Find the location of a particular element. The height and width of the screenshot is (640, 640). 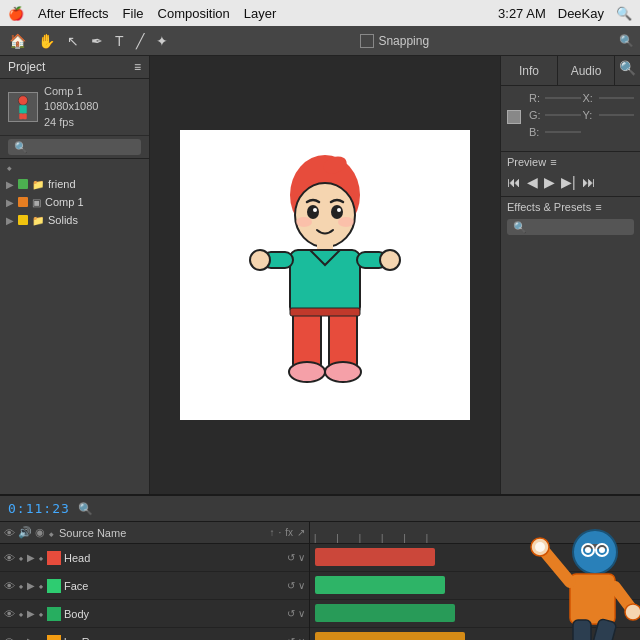

effects-presets-section: Effects & Presets ≡ is located at coordinates (570, 346).